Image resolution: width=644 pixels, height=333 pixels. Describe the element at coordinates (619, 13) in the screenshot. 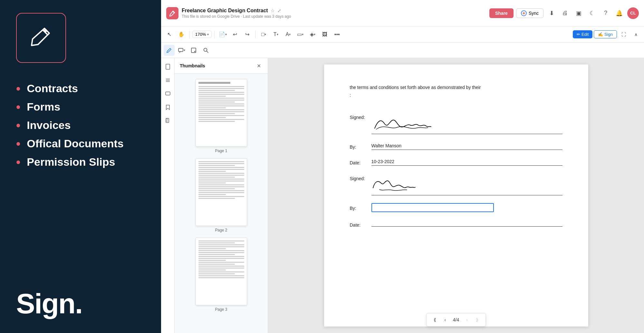

I see `bell-icon: 🔔` at that location.